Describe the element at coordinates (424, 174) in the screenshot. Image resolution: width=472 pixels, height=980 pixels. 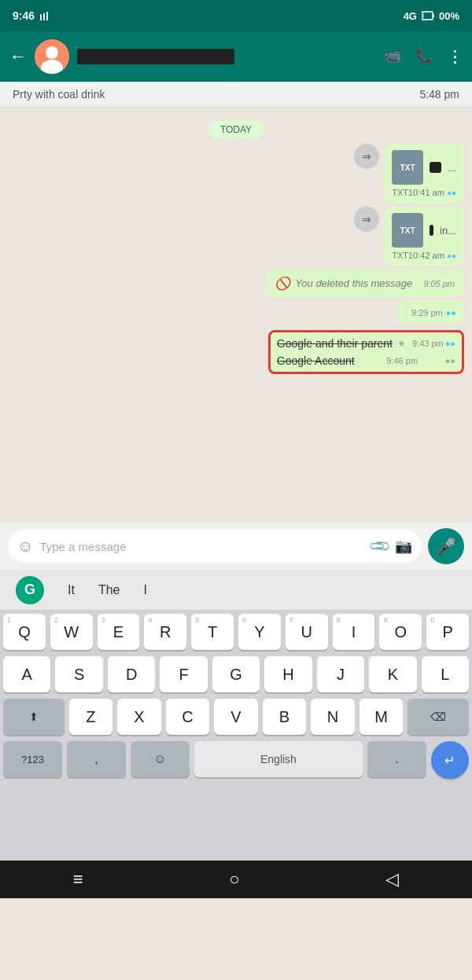
I see `file-bubble-1: TXT ... TXT 10:41 am ●●` at that location.